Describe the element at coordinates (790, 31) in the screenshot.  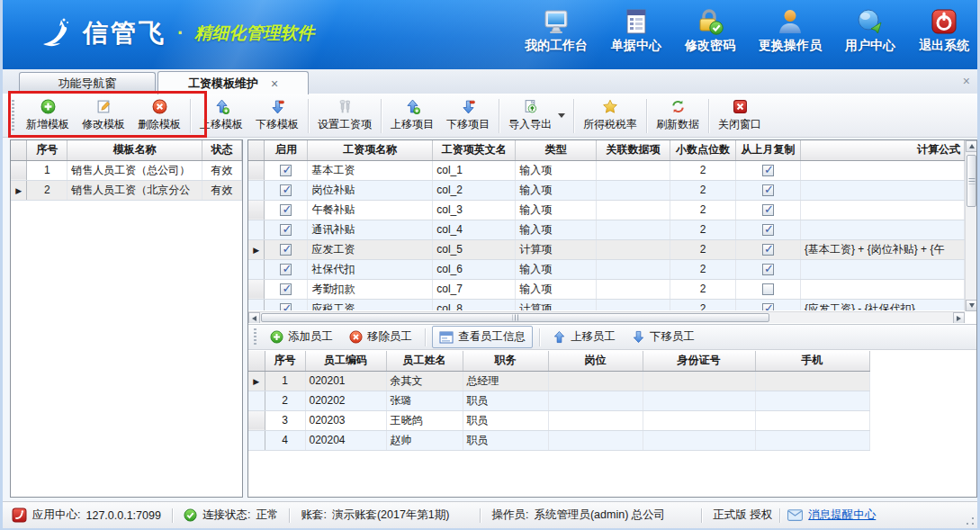
I see `nav-switch-operator: 更换操作员` at that location.